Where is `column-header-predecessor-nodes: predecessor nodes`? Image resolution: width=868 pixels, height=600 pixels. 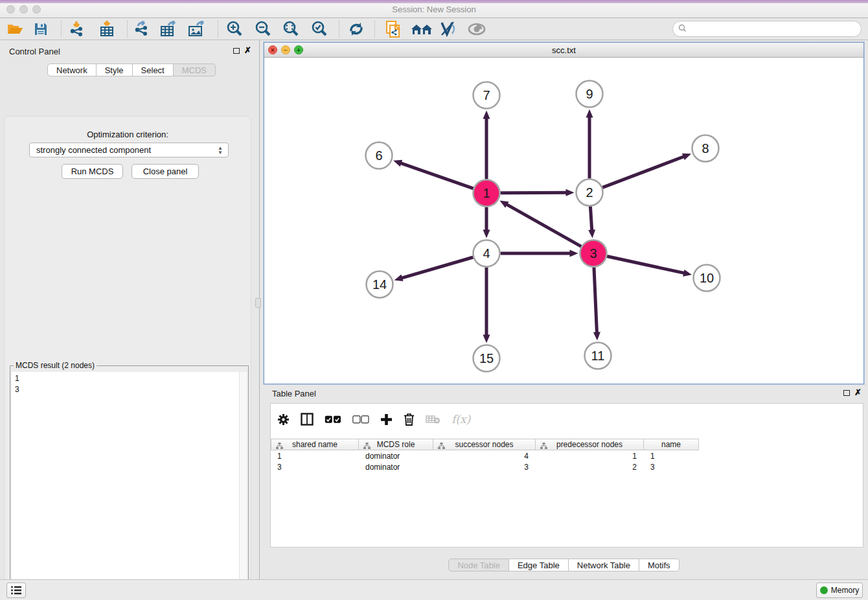
column-header-predecessor-nodes: predecessor nodes is located at coordinates (589, 444).